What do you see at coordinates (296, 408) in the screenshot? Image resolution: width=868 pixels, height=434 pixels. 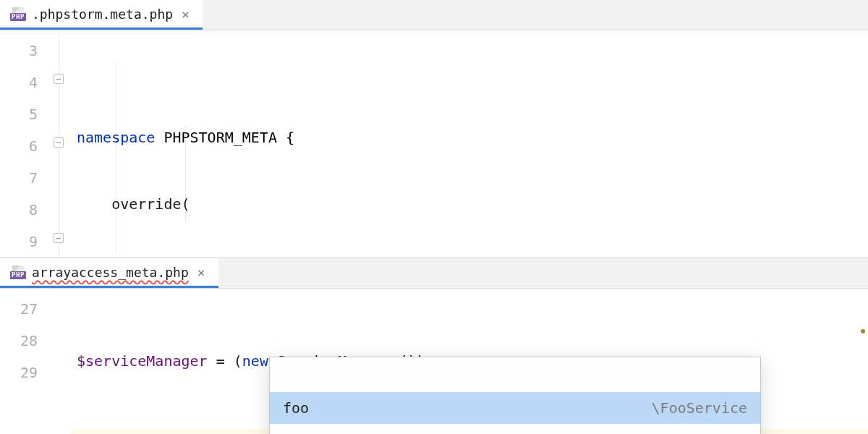 I see `autocomplete-label: foo` at bounding box center [296, 408].